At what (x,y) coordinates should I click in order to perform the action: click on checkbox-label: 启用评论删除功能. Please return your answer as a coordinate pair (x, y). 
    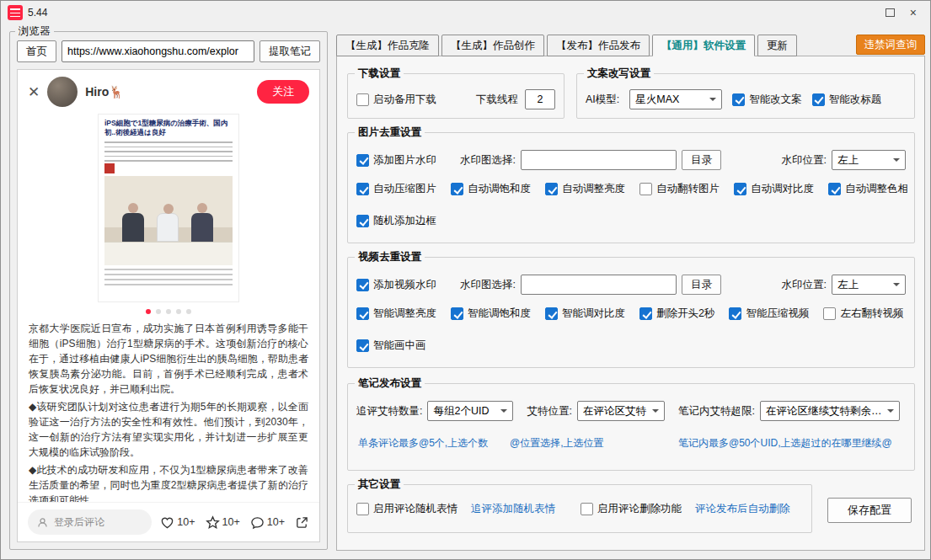
    Looking at the image, I should click on (639, 509).